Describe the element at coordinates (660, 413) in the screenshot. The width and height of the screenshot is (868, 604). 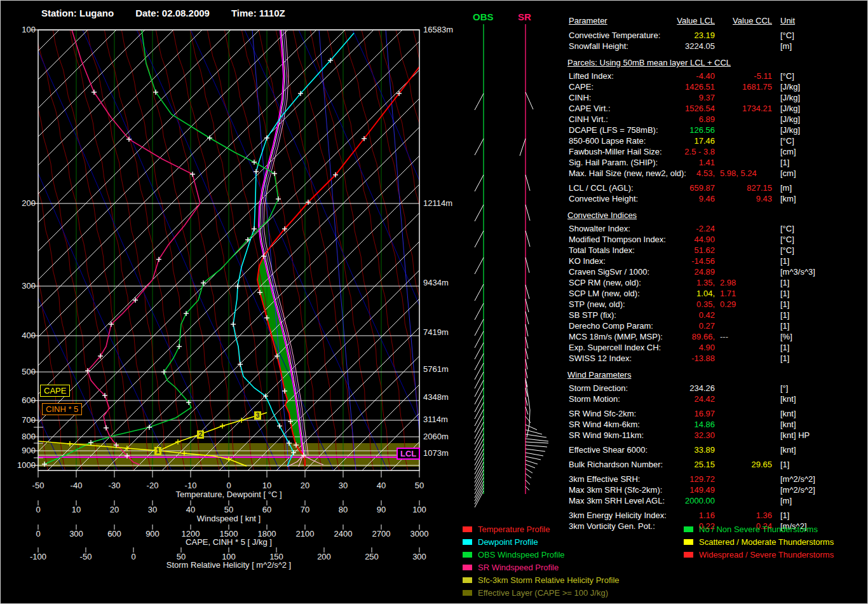
I see `value-lcl: 16.97` at that location.